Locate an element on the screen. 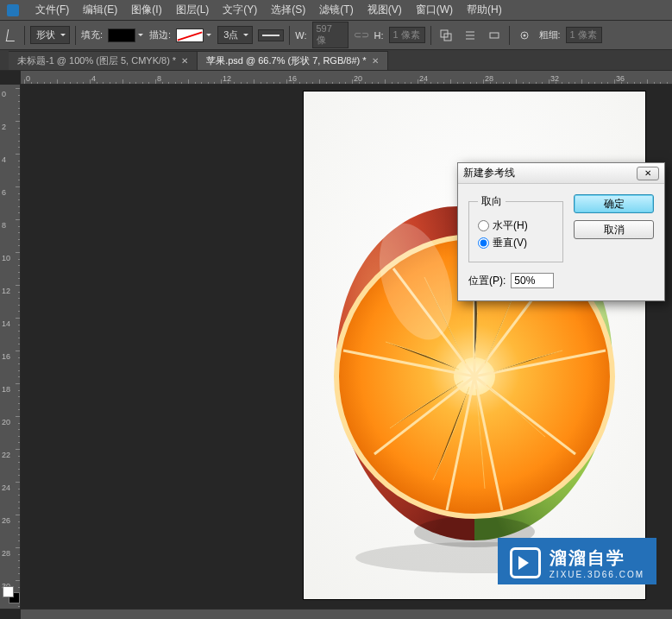  stroke-swatch is located at coordinates (190, 35).